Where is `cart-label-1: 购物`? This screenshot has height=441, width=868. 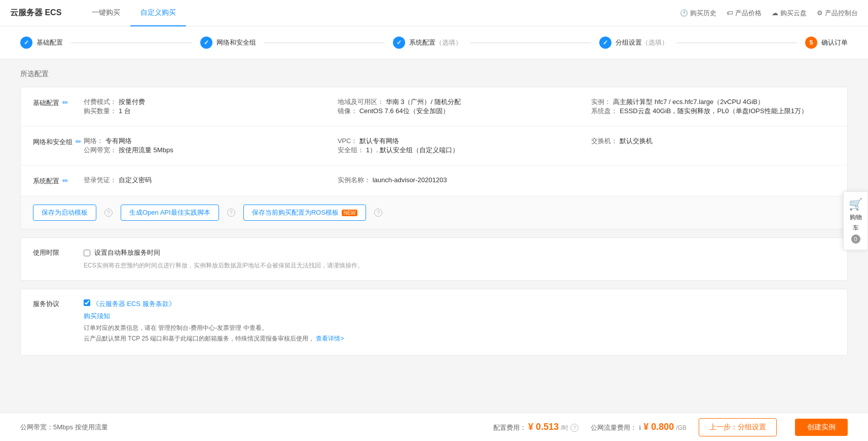
cart-label-1: 购物 is located at coordinates (856, 217).